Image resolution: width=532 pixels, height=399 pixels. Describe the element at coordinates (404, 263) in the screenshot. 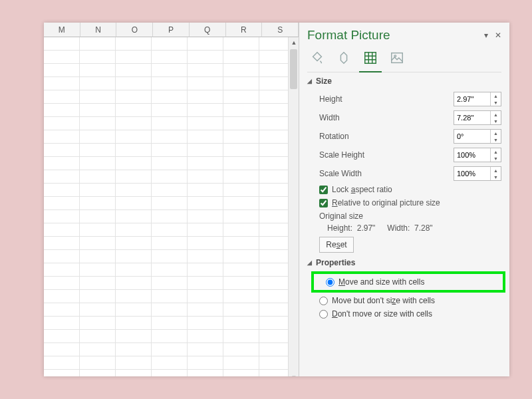

I see `properties-section-header: ◢ Properties` at that location.